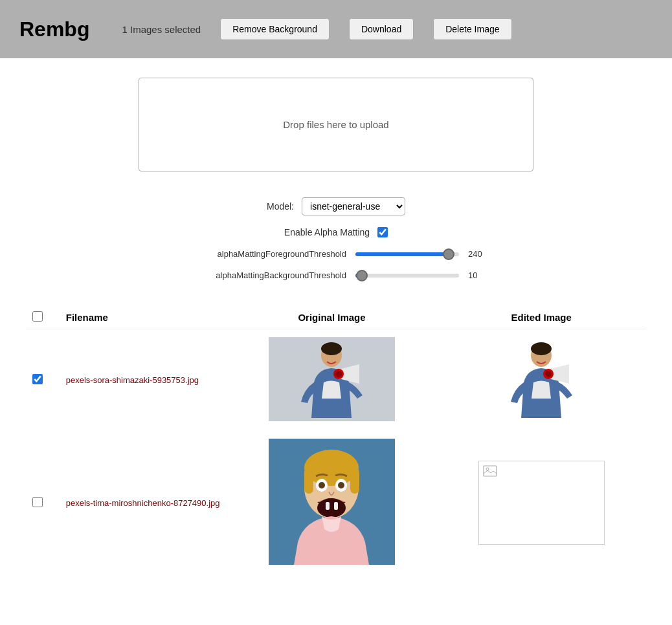 This screenshot has width=672, height=625. What do you see at coordinates (332, 503) in the screenshot?
I see `row-2-original-cell` at bounding box center [332, 503].